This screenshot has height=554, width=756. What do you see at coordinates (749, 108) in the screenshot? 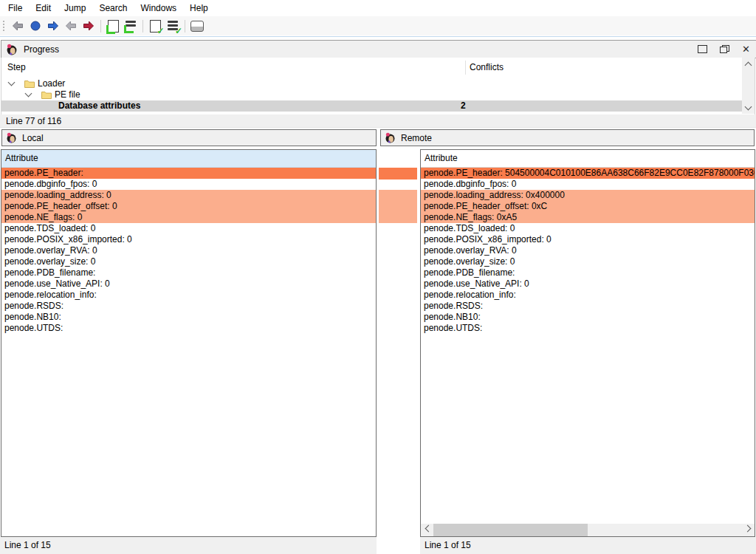
I see `scroll-down-icon` at bounding box center [749, 108].